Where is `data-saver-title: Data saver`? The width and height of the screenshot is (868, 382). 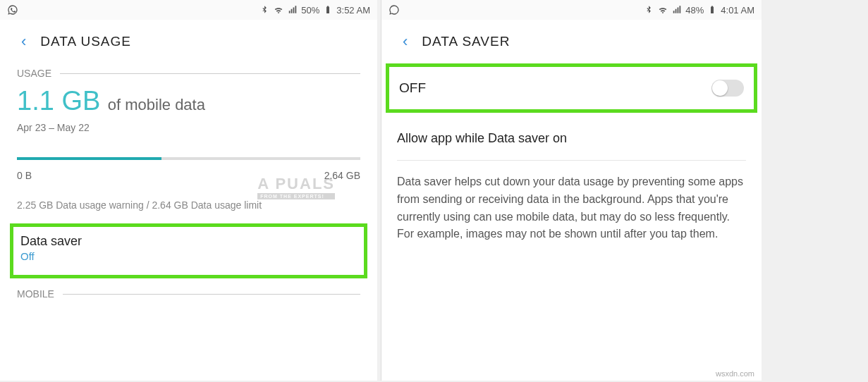
data-saver-title: Data saver is located at coordinates (189, 241).